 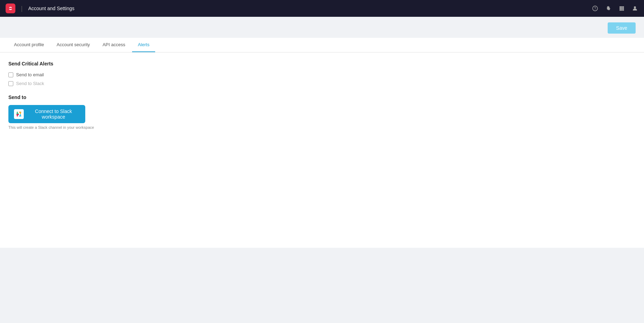 I want to click on navbar: | Account and Settings ?, so click(x=322, y=8).